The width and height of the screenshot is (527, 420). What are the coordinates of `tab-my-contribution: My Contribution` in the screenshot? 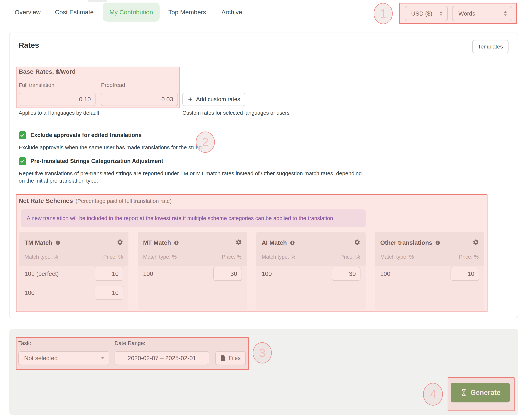 It's located at (131, 12).